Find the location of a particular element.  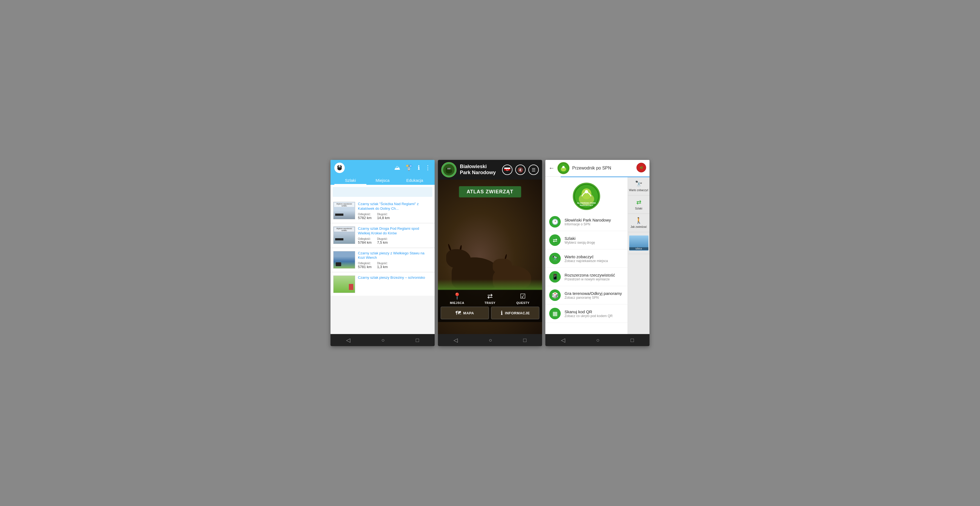

menu-item-warto: 🔭 Warto zobaczyć Zobacz najciekawsze mie… is located at coordinates (587, 259).